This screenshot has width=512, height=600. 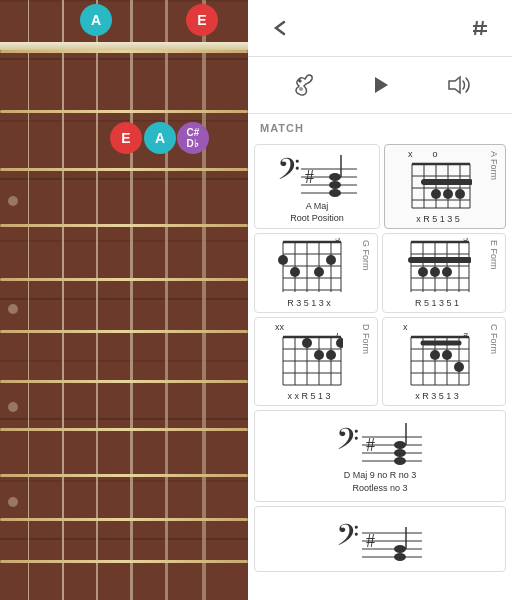 What do you see at coordinates (96, 20) in the screenshot?
I see `note-a-open: A` at bounding box center [96, 20].